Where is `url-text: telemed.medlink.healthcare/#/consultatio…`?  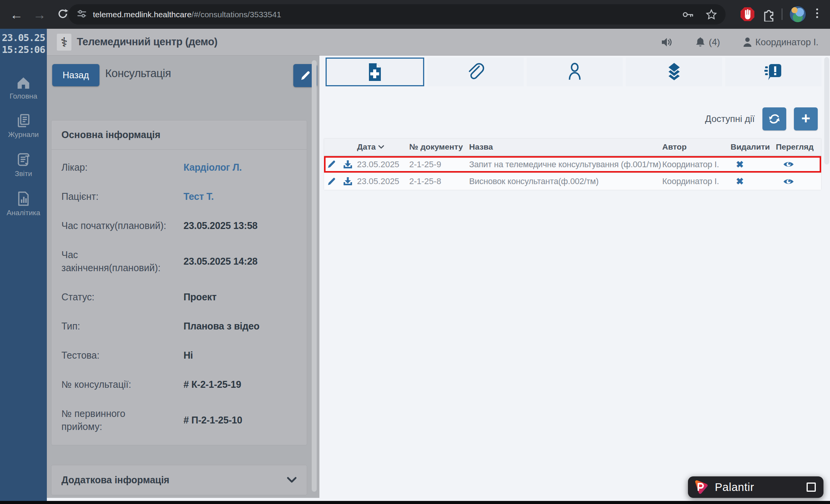 url-text: telemed.medlink.healthcare/#/consultatio… is located at coordinates (187, 15).